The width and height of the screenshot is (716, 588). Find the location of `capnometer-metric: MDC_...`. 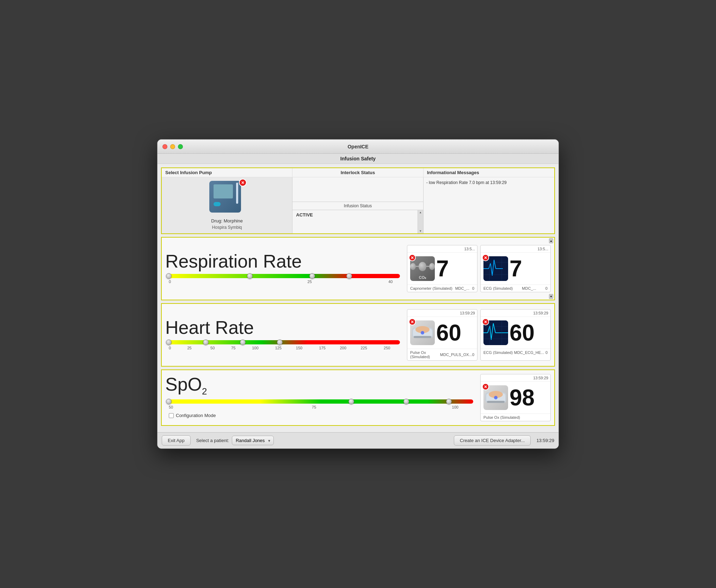

capnometer-metric: MDC_... is located at coordinates (462, 288).